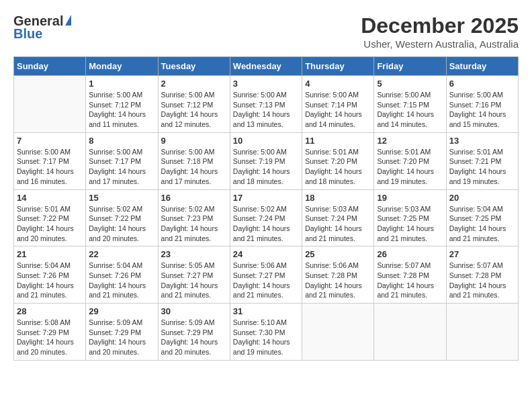  What do you see at coordinates (42, 28) in the screenshot?
I see `logo: General Blue` at bounding box center [42, 28].